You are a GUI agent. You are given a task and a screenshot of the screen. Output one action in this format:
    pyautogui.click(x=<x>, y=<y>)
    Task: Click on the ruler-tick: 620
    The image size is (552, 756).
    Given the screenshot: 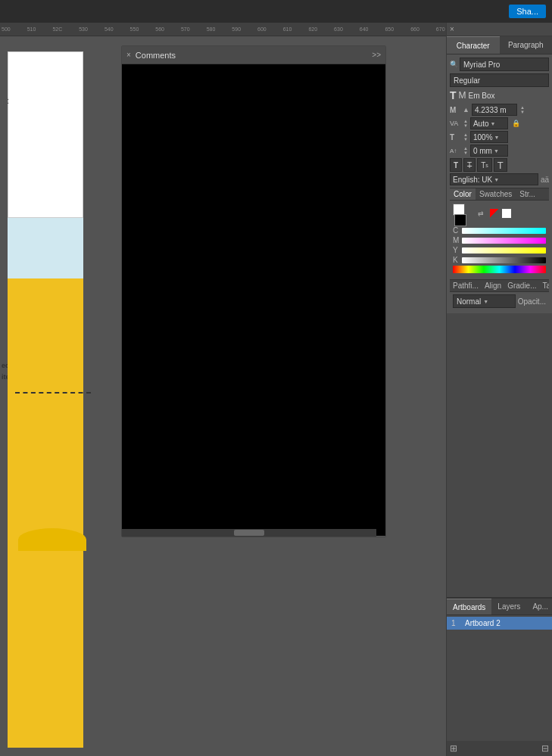 What is the action you would take?
    pyautogui.click(x=313, y=29)
    